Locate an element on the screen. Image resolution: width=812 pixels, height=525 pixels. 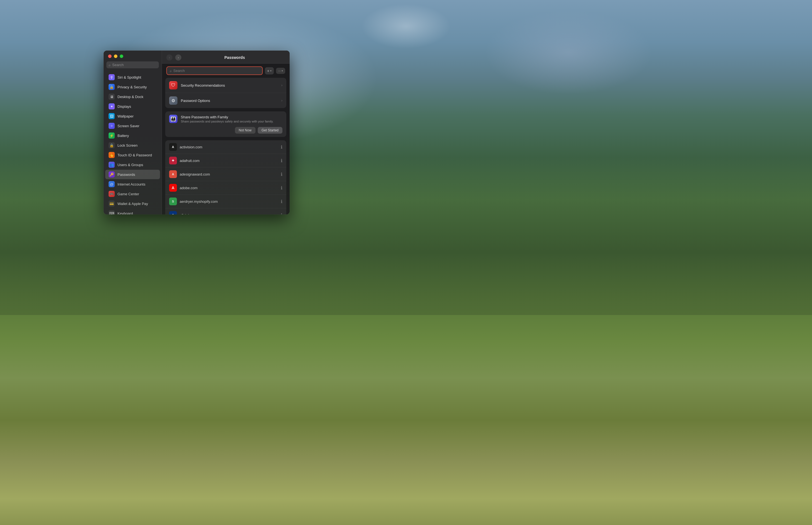
adesign-site-icon: A is located at coordinates (173, 174).